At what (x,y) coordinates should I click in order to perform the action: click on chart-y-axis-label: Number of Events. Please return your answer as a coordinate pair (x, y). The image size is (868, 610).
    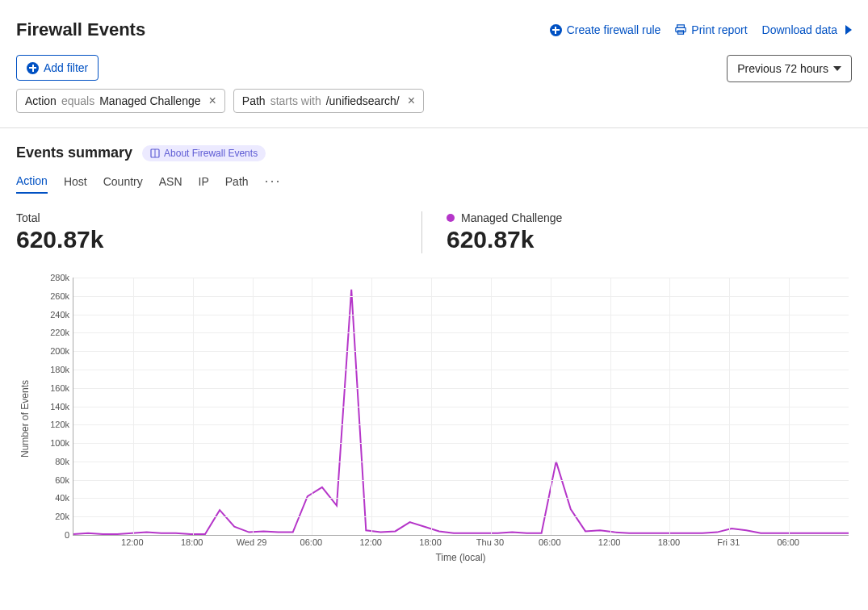
    Looking at the image, I should click on (25, 419).